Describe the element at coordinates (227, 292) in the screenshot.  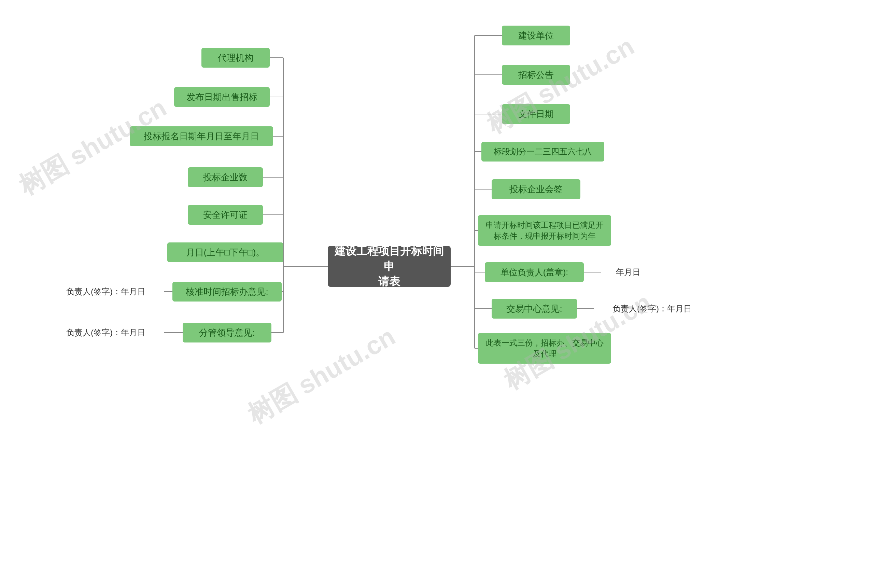
I see `left-node-7: 核准时间招标办意见:` at that location.